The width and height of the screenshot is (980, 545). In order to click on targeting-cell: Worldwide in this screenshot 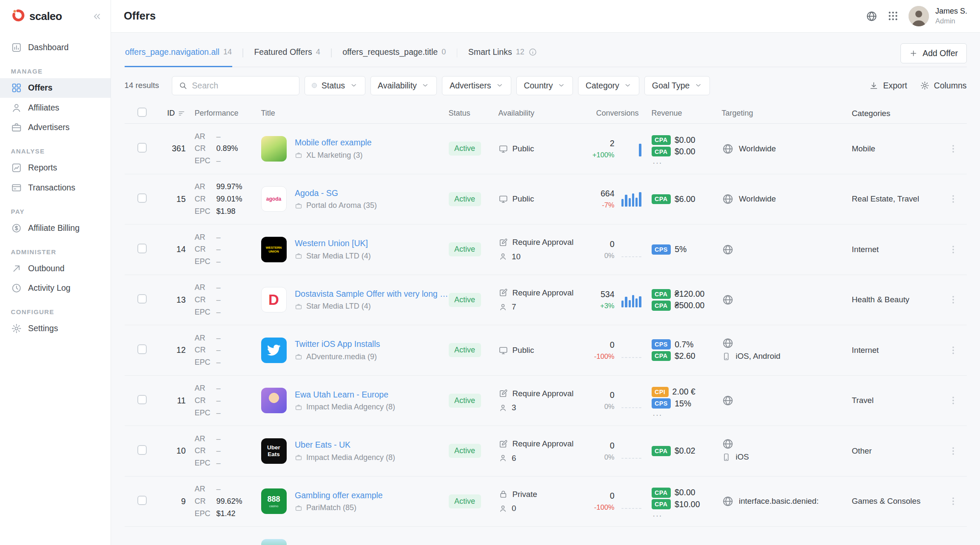, I will do `click(785, 199)`.